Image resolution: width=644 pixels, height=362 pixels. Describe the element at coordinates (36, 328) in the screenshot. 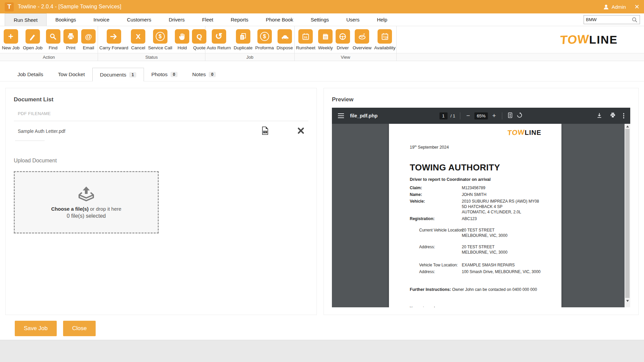

I see `save-job-button: Save Job` at that location.